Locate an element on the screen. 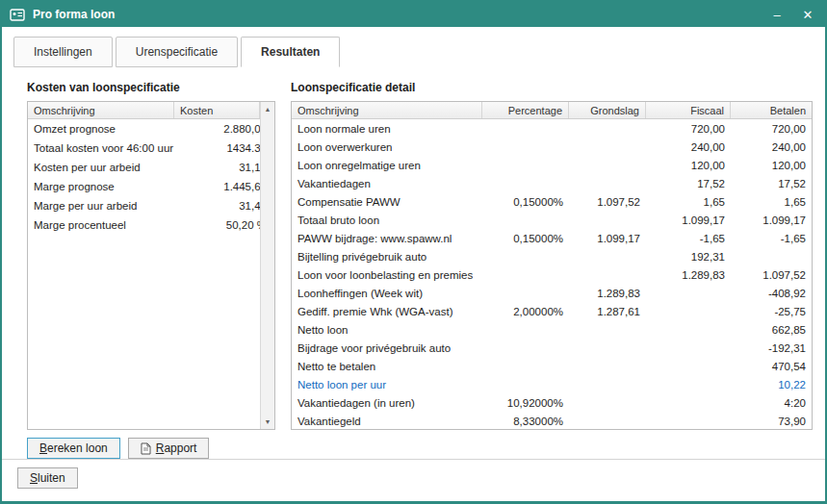 The height and width of the screenshot is (504, 827). detail-table-row: Vakantiegeld8,33000%73,90 is located at coordinates (552, 421).